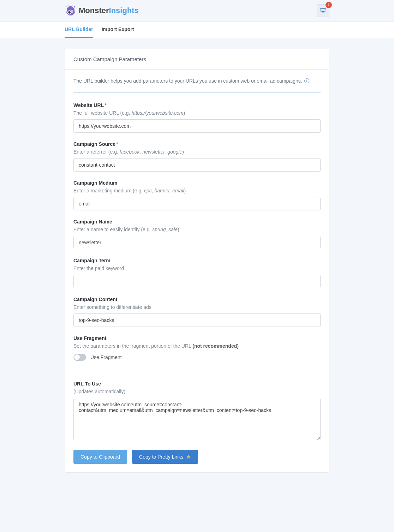  What do you see at coordinates (197, 152) in the screenshot?
I see `campaign-source-hint: Enter a referrer (e.g. facebook, newslet…` at bounding box center [197, 152].